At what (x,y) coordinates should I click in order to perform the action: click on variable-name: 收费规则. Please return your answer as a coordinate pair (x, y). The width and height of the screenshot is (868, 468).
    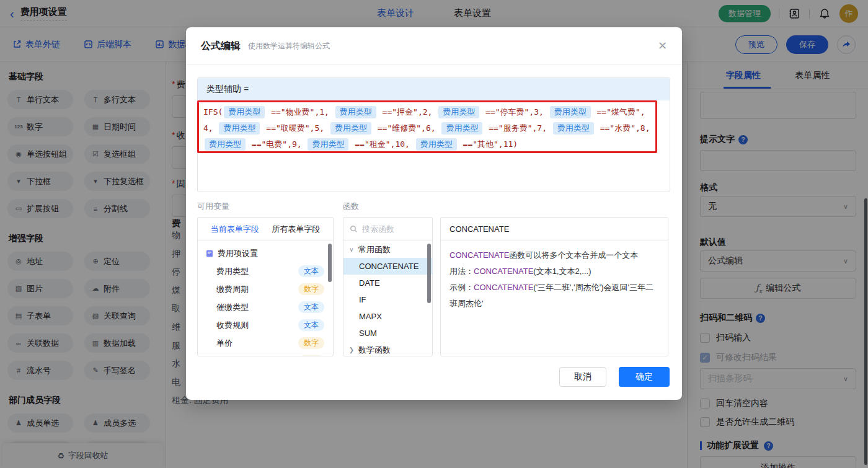
    Looking at the image, I should click on (232, 325).